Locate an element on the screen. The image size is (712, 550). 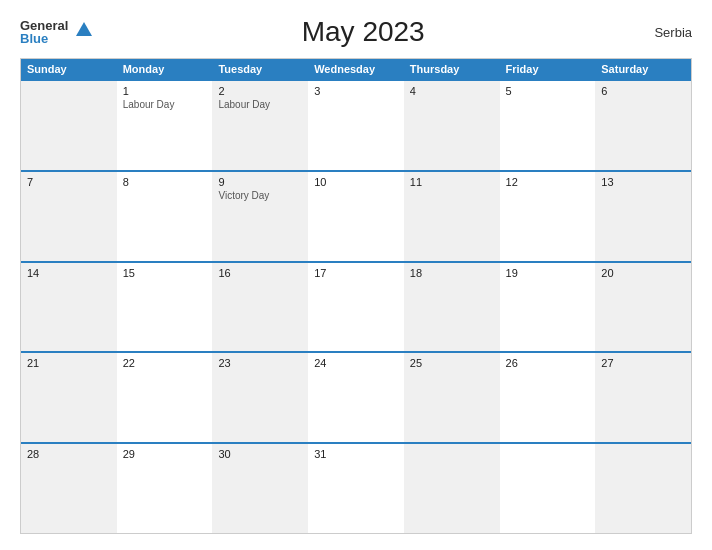
day-cell: 17 is located at coordinates (356, 308).